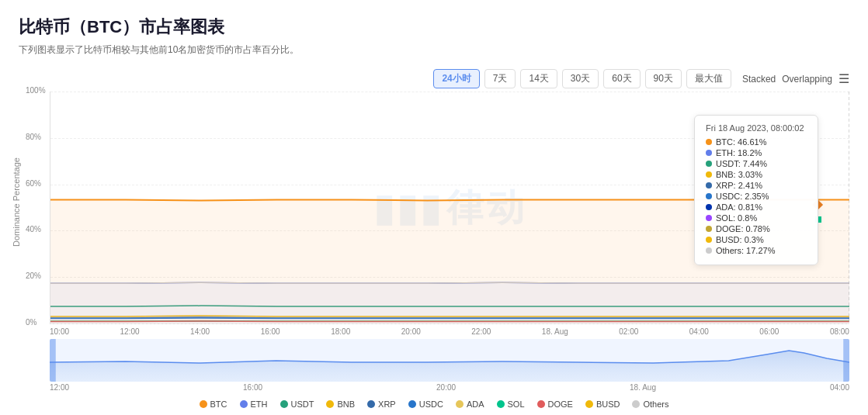  I want to click on overlapping-label: Overlapping, so click(807, 79).